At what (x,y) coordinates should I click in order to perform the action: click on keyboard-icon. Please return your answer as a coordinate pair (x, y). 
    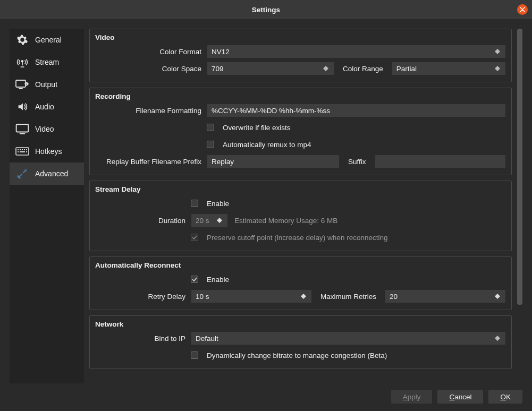
    Looking at the image, I should click on (22, 151).